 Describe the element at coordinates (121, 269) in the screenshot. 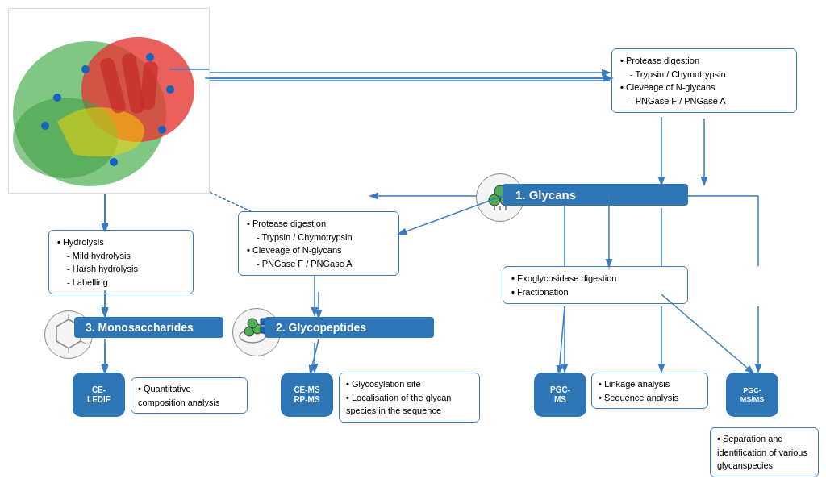

I see `hydro-item-3: Harsh hydrolysis` at that location.